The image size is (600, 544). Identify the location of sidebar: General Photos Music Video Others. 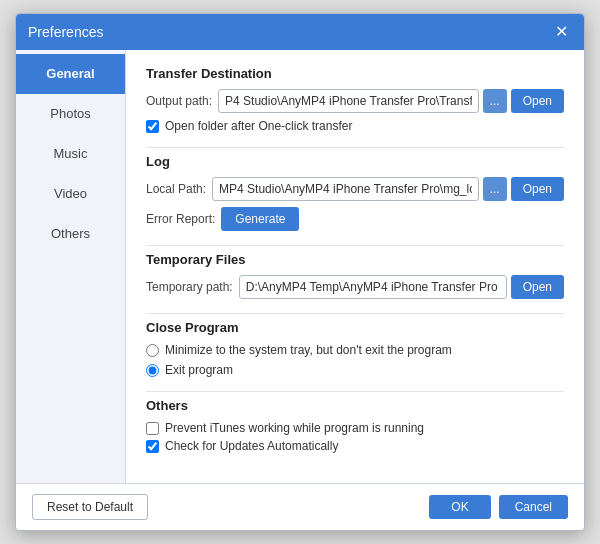
(71, 266).